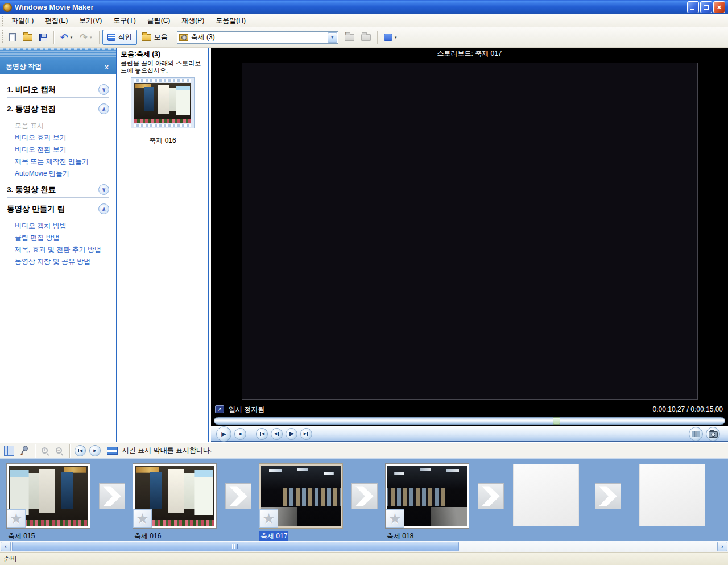 Image resolution: width=728 pixels, height=565 pixels. What do you see at coordinates (65, 261) in the screenshot?
I see `link-how-to-save-share: 동영상 저장 및 공유 방법` at bounding box center [65, 261].